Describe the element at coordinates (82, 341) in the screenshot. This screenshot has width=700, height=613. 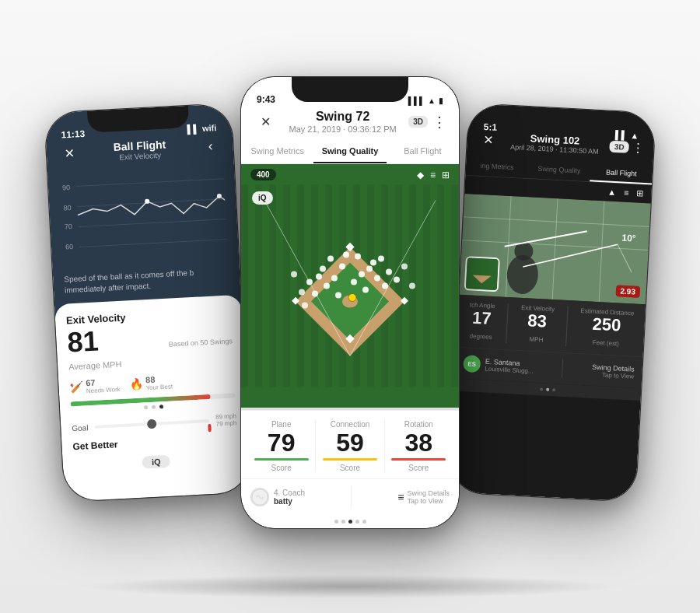
I see `ev-value: 81` at that location.